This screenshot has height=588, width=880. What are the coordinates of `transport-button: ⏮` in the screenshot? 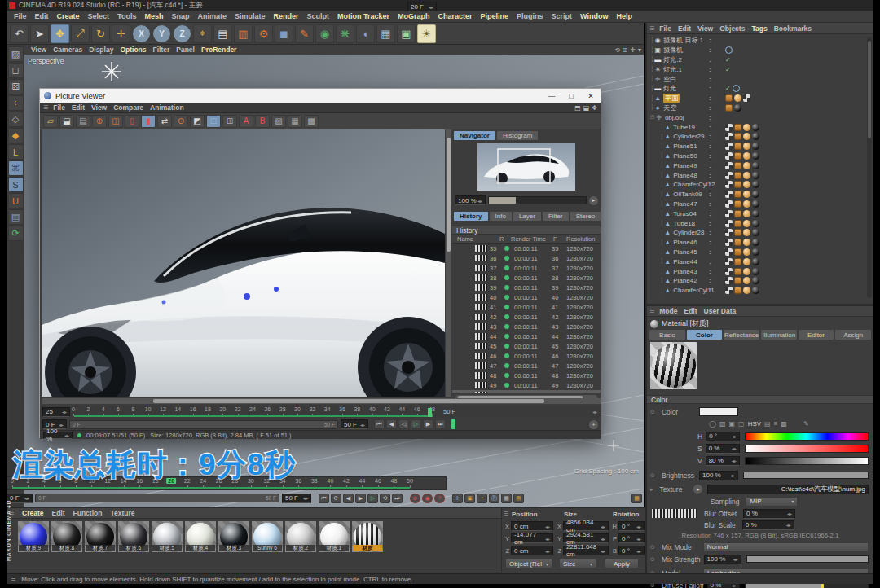 It's located at (324, 498).